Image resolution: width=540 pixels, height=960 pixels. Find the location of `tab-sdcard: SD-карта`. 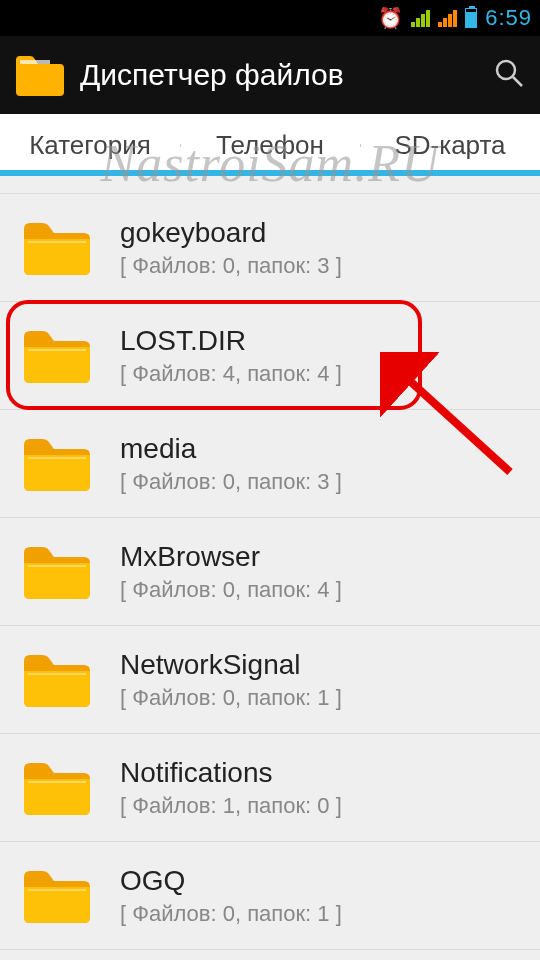

tab-sdcard: SD-карта is located at coordinates (450, 146).